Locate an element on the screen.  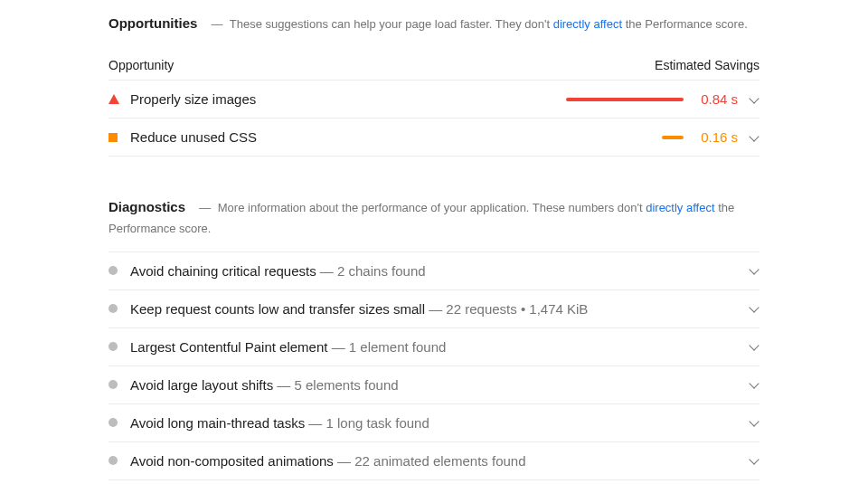
diagnostic-label: Avoid large layout shifts is located at coordinates (202, 385).